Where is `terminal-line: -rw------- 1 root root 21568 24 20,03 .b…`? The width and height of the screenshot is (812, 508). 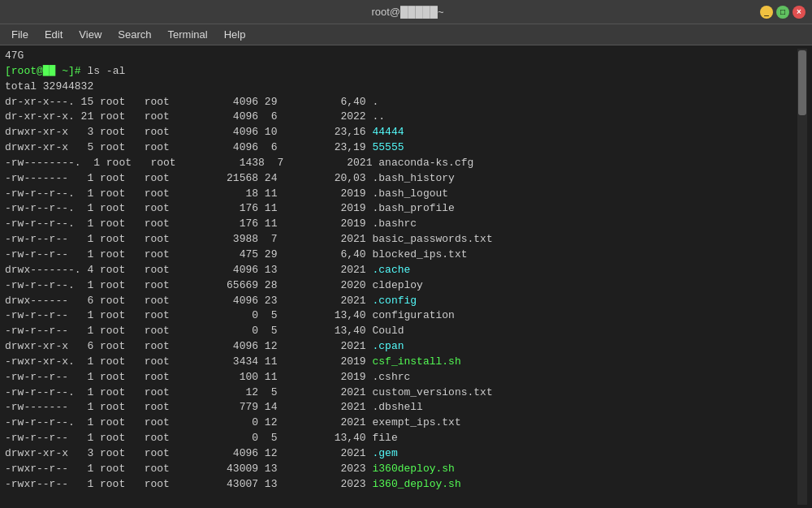 terminal-line: -rw------- 1 root root 21568 24 20,03 .b… is located at coordinates (401, 179).